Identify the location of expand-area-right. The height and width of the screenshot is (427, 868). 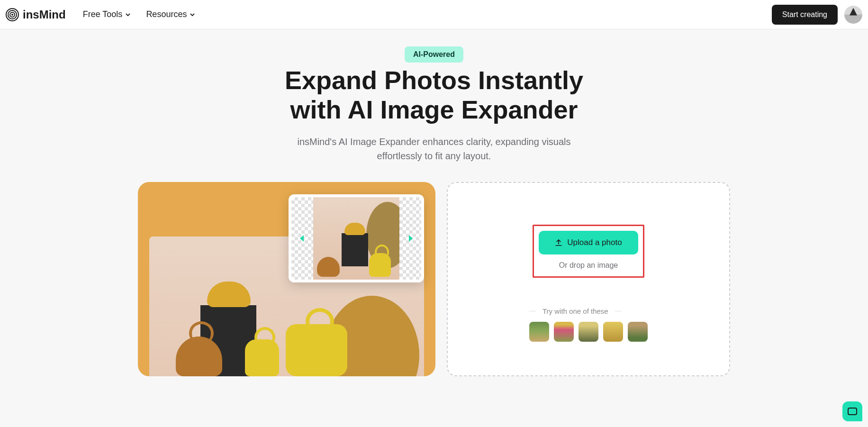
(410, 238).